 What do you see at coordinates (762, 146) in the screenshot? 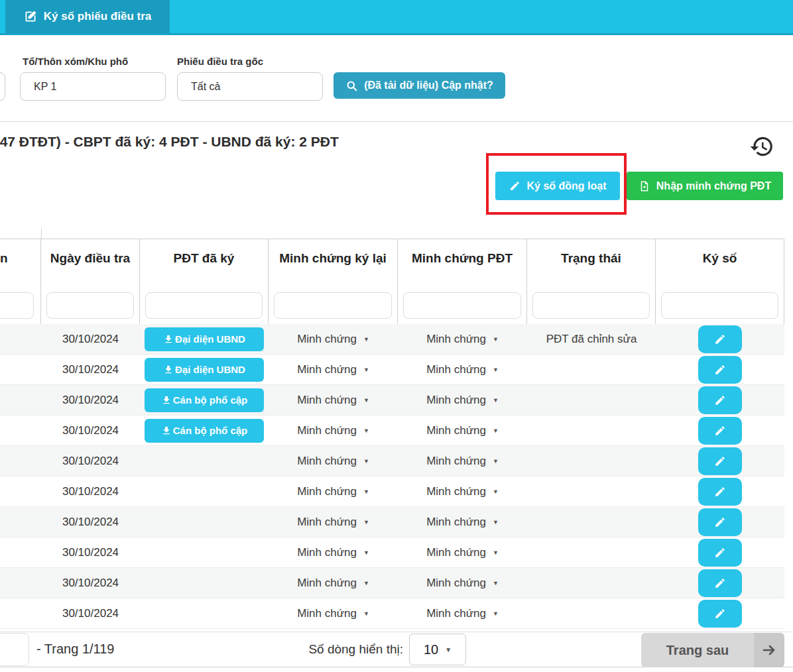
I see `history-button` at bounding box center [762, 146].